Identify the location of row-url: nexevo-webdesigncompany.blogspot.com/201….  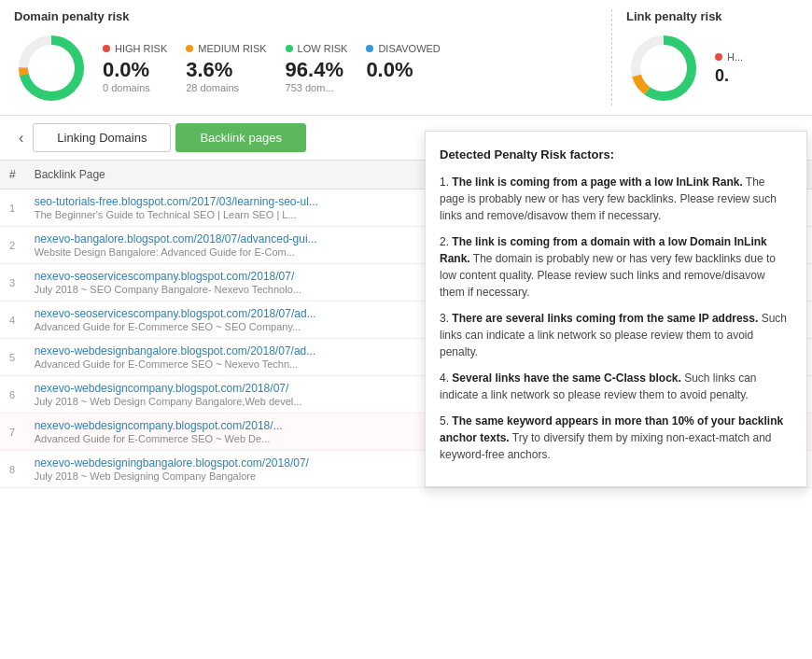
(162, 388).